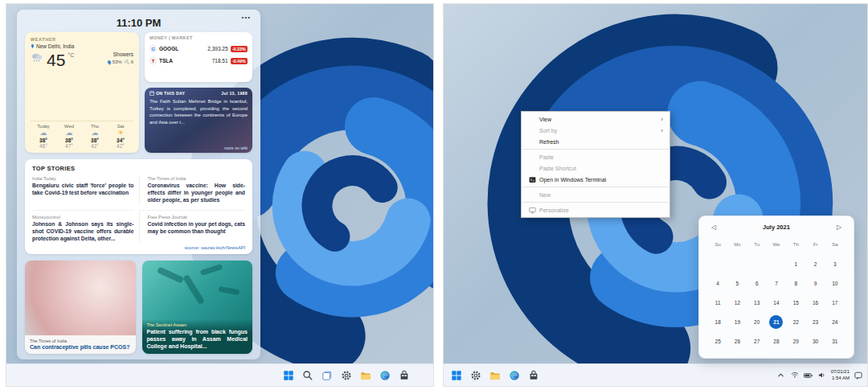  What do you see at coordinates (834, 302) in the screenshot?
I see `calendar-day: 17` at bounding box center [834, 302].